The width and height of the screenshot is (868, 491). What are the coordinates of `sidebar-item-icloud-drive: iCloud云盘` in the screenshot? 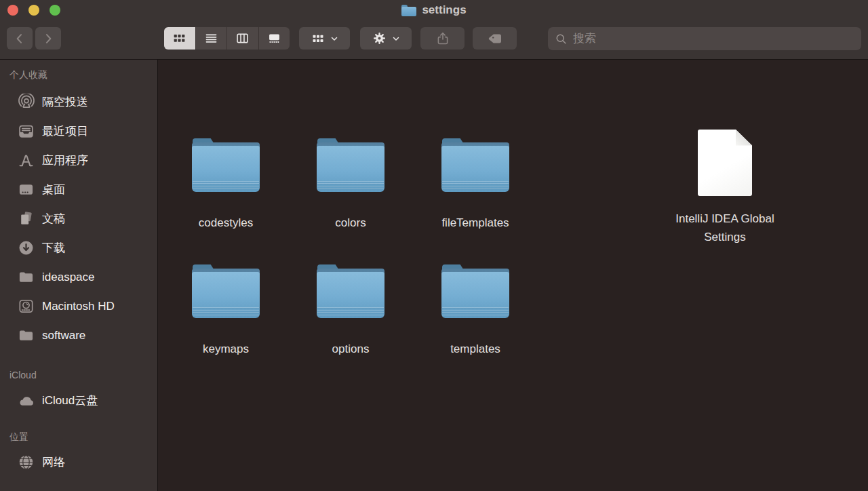 It's located at (79, 400).